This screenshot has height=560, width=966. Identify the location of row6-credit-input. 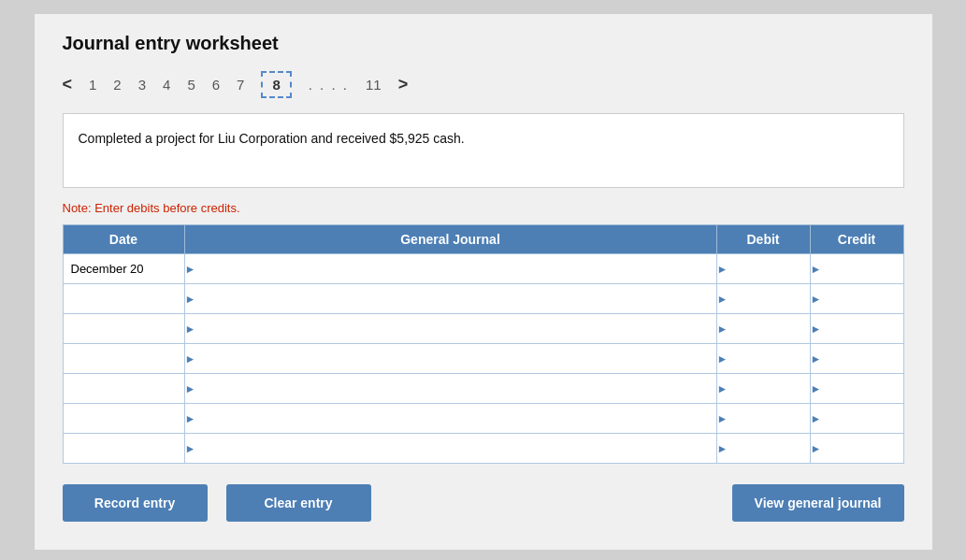
(857, 419).